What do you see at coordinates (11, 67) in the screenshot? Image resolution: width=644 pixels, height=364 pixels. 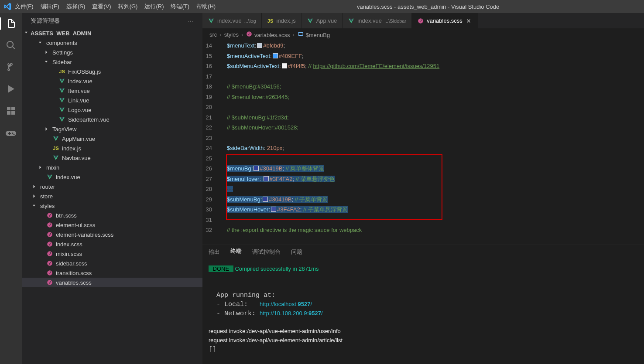 I see `source-control-icon` at bounding box center [11, 67].